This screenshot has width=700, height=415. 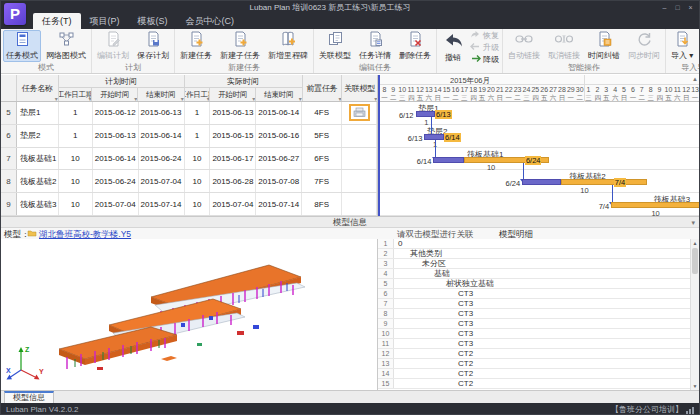 I want to click on table-cell: 2015-06-15, so click(x=233, y=136).